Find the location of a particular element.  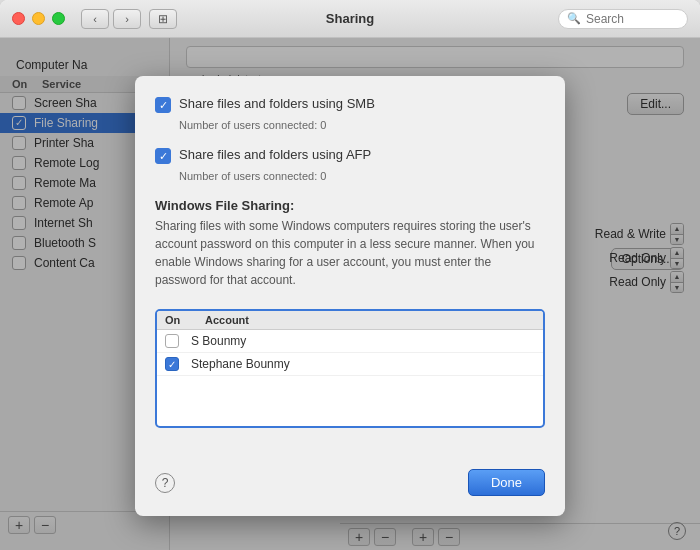

back-button: ‹ is located at coordinates (95, 19).